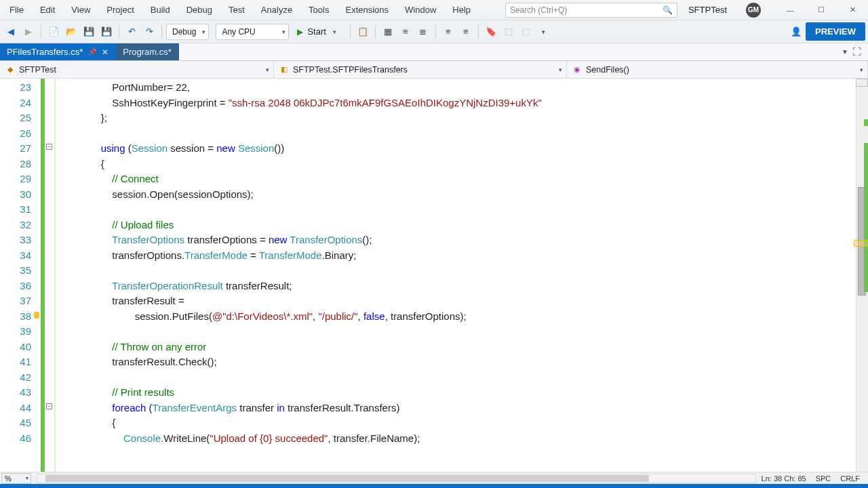 The height and width of the screenshot is (488, 868). Describe the element at coordinates (667, 10) in the screenshot. I see `search-icon: 🔍` at that location.